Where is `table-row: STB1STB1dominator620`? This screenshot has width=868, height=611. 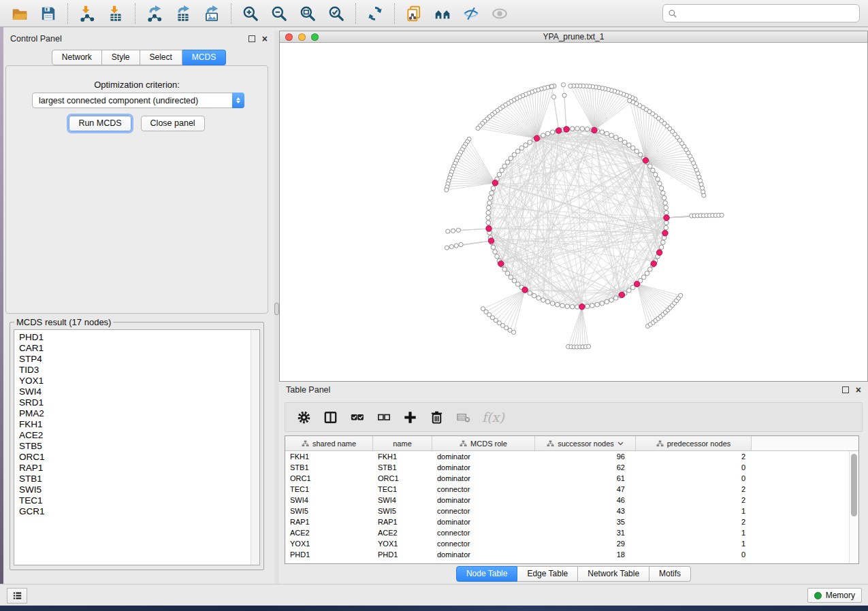
table-row: STB1STB1dominator620 is located at coordinates (567, 467).